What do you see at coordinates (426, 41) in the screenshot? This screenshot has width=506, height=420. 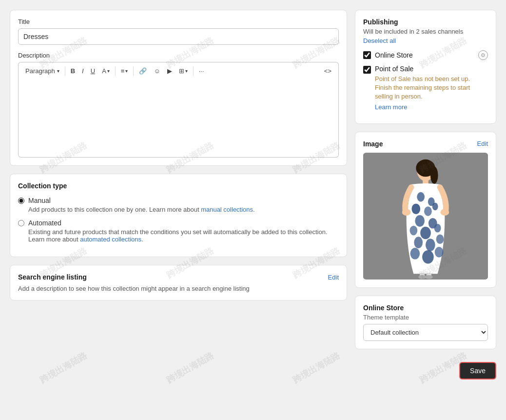 I see `deselect-all-link: Deselect all` at bounding box center [426, 41].